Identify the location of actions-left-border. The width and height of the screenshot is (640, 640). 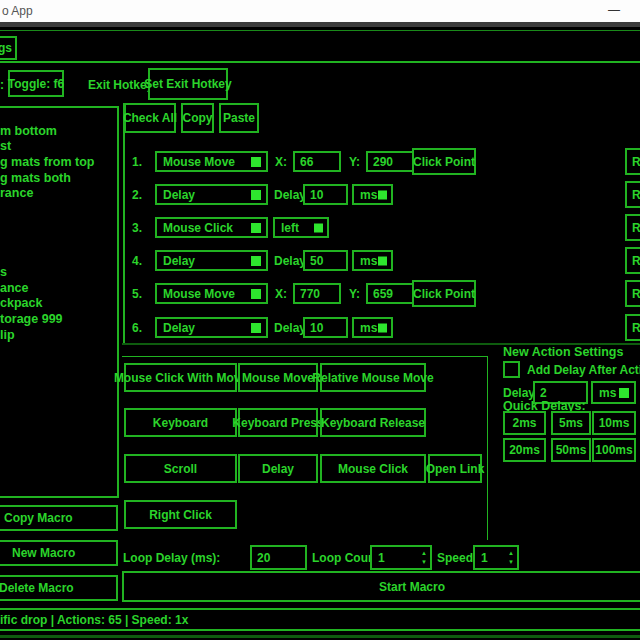
(124, 224).